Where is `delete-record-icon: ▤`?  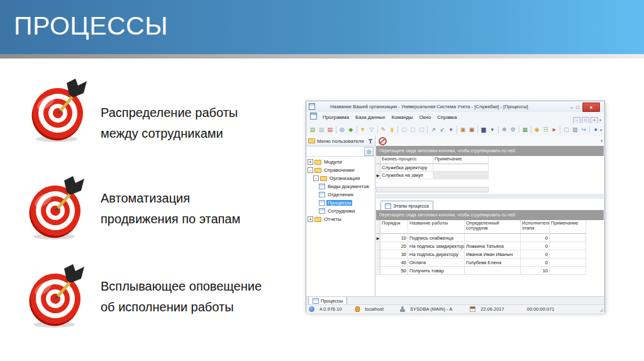
delete-record-icon: ▤ is located at coordinates (330, 130).